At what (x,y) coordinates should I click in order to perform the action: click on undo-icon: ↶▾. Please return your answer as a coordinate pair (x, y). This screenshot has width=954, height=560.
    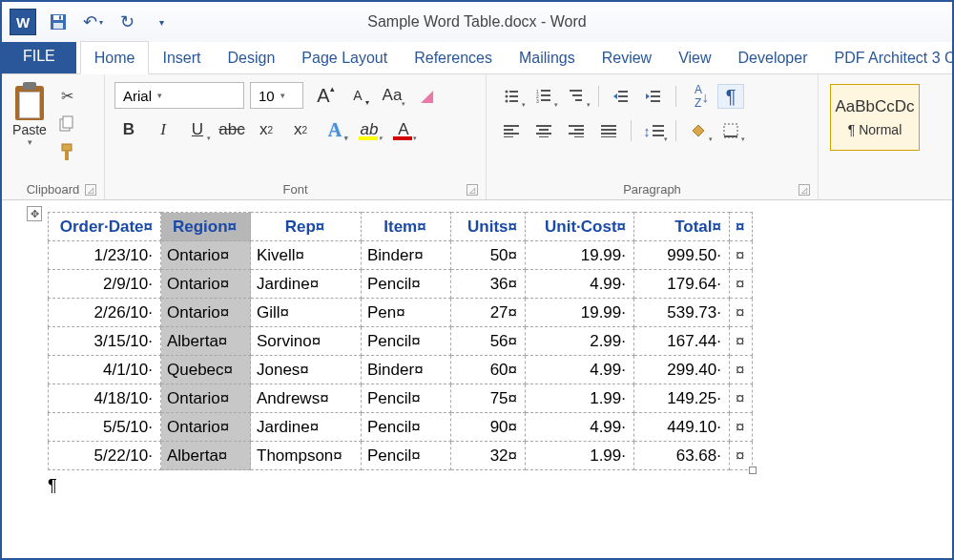
    Looking at the image, I should click on (93, 22).